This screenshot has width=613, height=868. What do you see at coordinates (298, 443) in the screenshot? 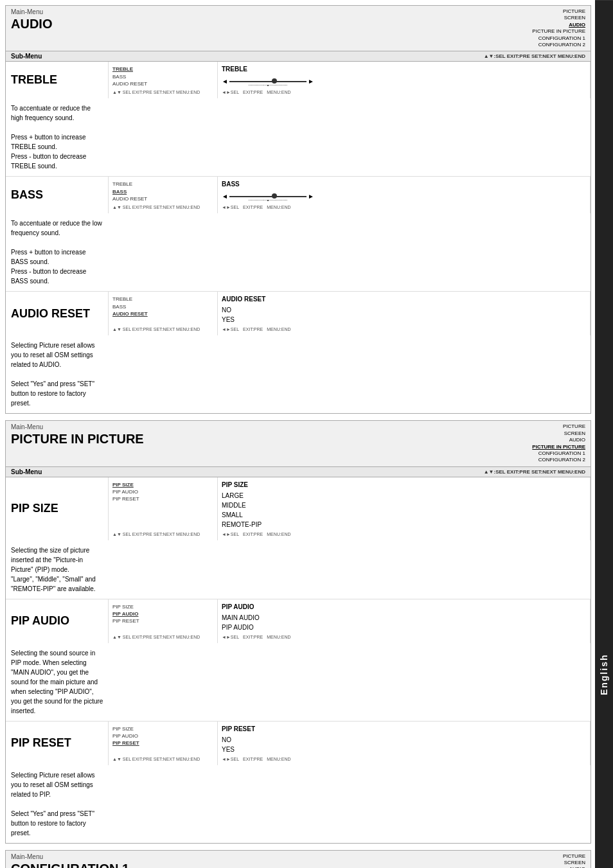
I see `section-header-picture-in-picture: Main-Menu PICTURE IN PICTURE PICTURESCRE…` at bounding box center [298, 443].